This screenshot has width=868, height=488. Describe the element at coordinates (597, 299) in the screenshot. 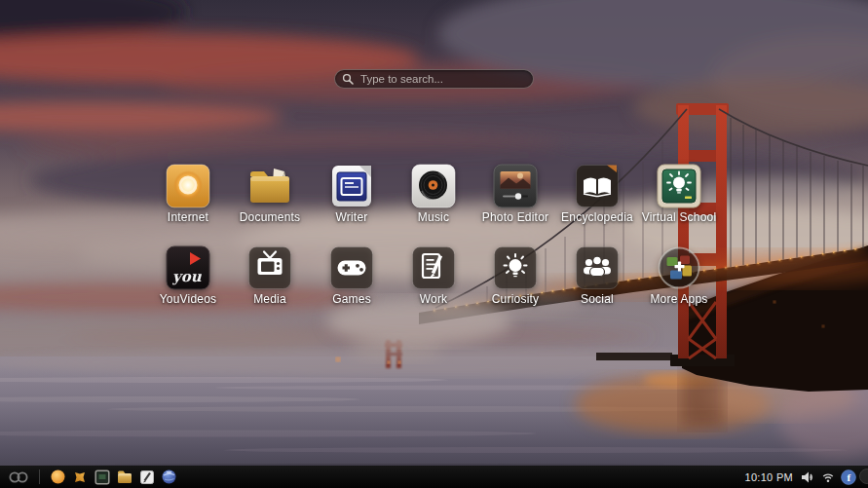

I see `app-label: Social` at that location.